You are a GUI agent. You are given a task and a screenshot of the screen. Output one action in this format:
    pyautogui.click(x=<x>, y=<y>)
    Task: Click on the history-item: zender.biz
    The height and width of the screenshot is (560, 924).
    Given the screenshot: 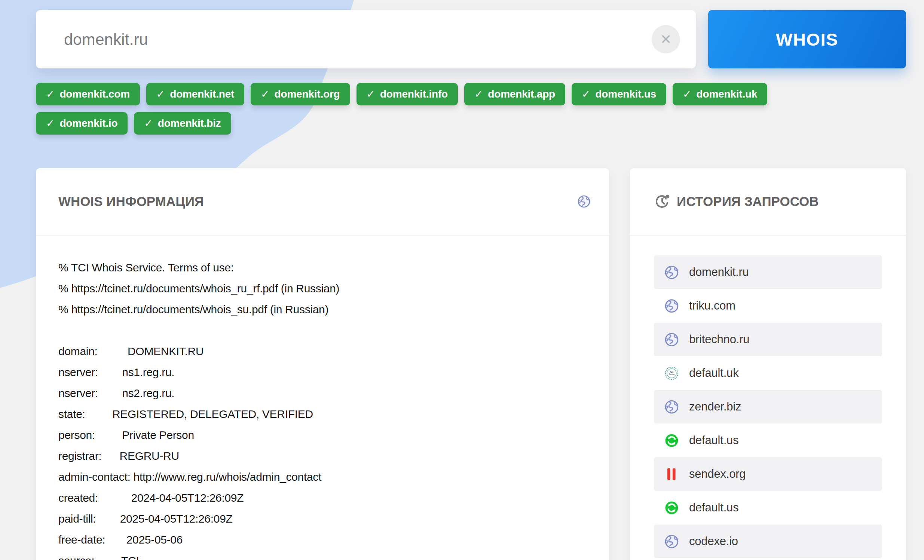 What is the action you would take?
    pyautogui.click(x=768, y=407)
    